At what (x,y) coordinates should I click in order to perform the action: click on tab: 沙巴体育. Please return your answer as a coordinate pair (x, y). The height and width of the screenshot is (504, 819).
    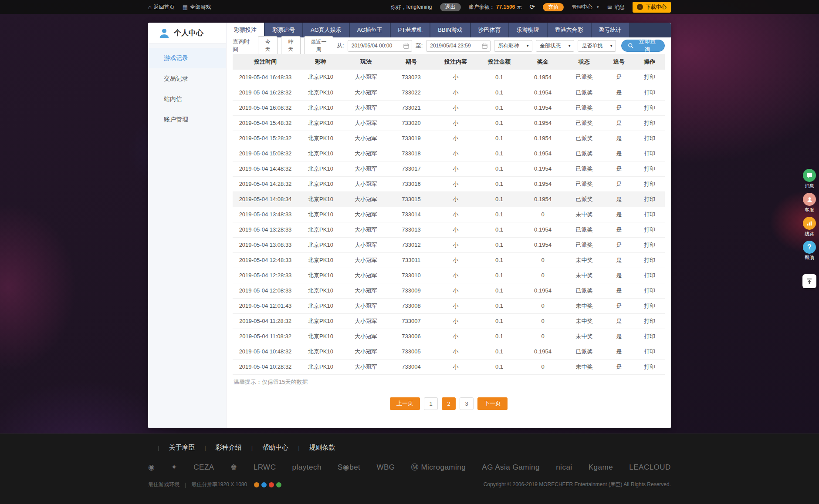
    Looking at the image, I should click on (490, 30).